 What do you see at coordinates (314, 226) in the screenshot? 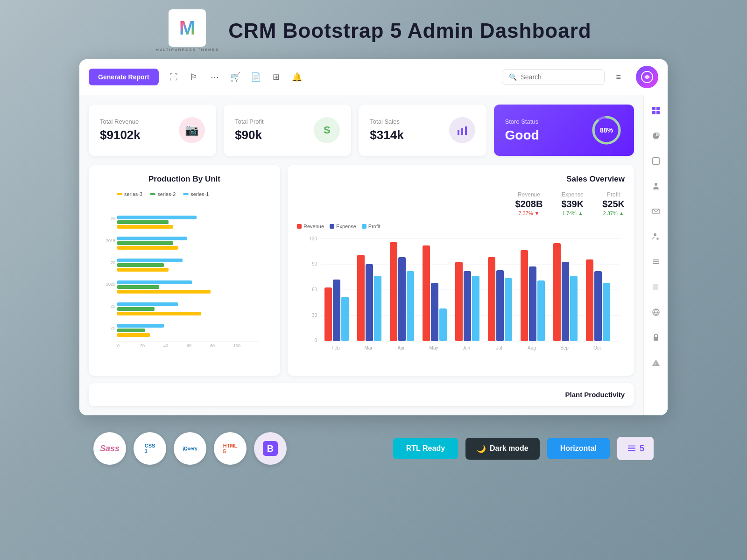
I see `legend-revenue-label: Revenue` at bounding box center [314, 226].